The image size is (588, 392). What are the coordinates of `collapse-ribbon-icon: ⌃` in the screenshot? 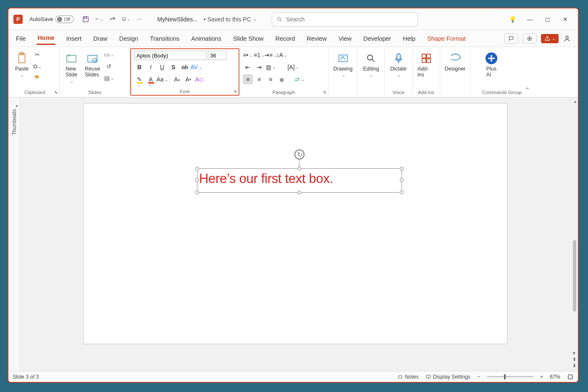 It's located at (528, 90).